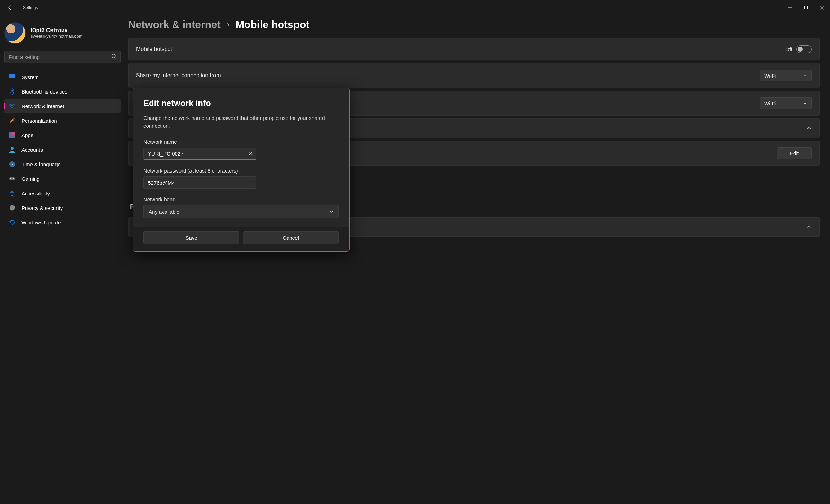 This screenshot has width=830, height=504. I want to click on nav-item-apps: Apps, so click(62, 135).